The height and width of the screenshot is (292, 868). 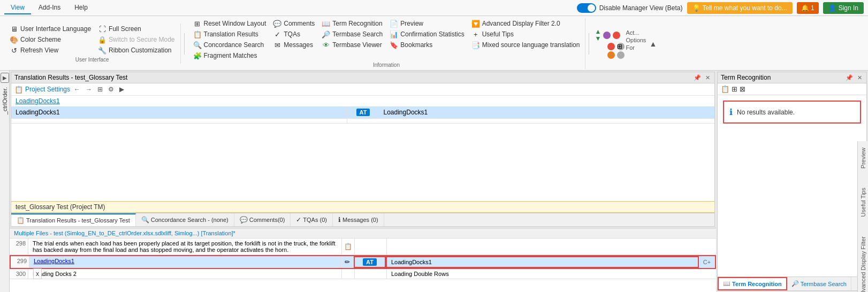 I want to click on tab-addins: Add-Ins, so click(x=49, y=8).